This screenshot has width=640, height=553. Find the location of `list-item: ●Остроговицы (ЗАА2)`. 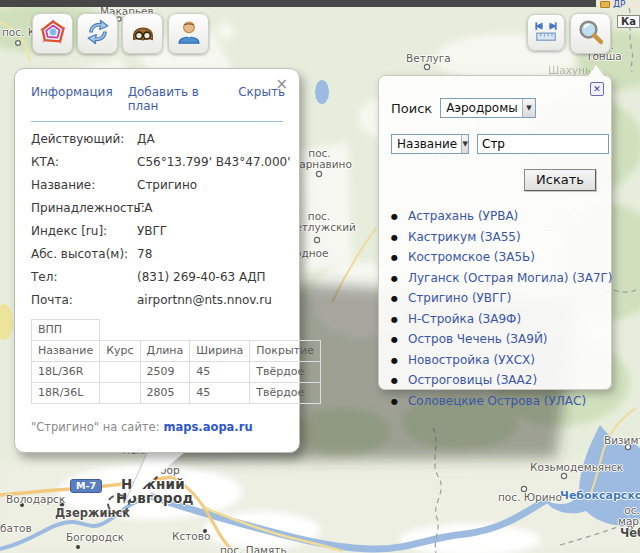

list-item: ●Остроговицы (ЗАА2) is located at coordinates (495, 384).